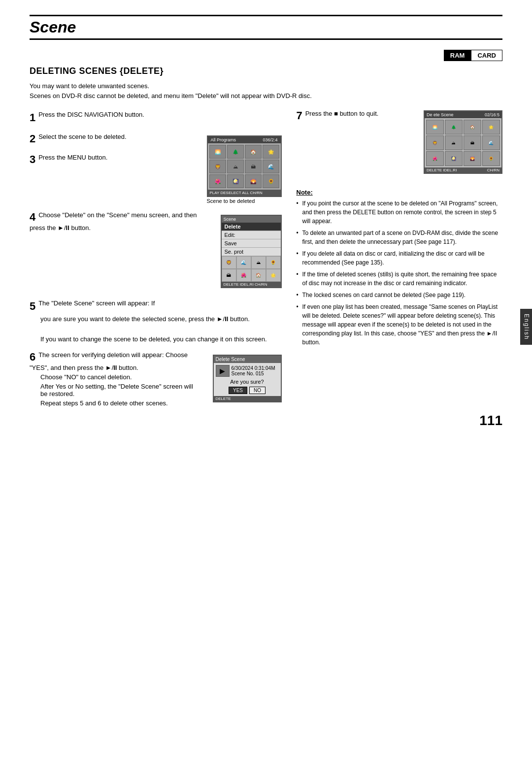  I want to click on step-2-number: 2, so click(33, 139).